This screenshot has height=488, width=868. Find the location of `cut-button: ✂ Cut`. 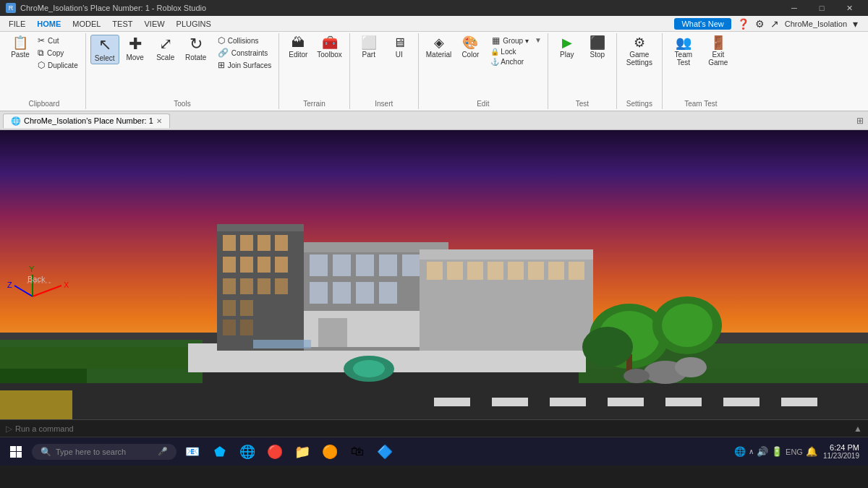

cut-button: ✂ Cut is located at coordinates (58, 40).